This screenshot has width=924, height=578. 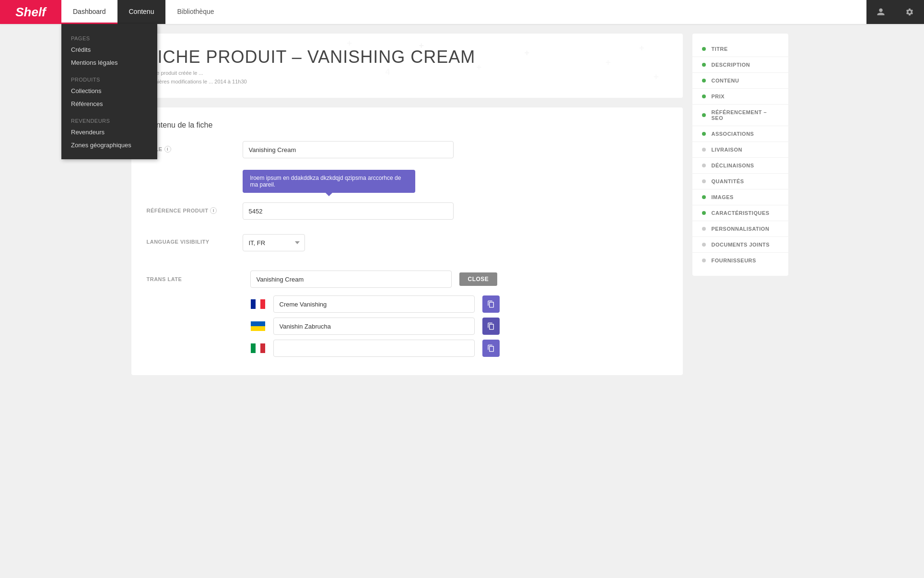 I want to click on dropdown-section-revendeurs: Revendeurs, so click(x=109, y=120).